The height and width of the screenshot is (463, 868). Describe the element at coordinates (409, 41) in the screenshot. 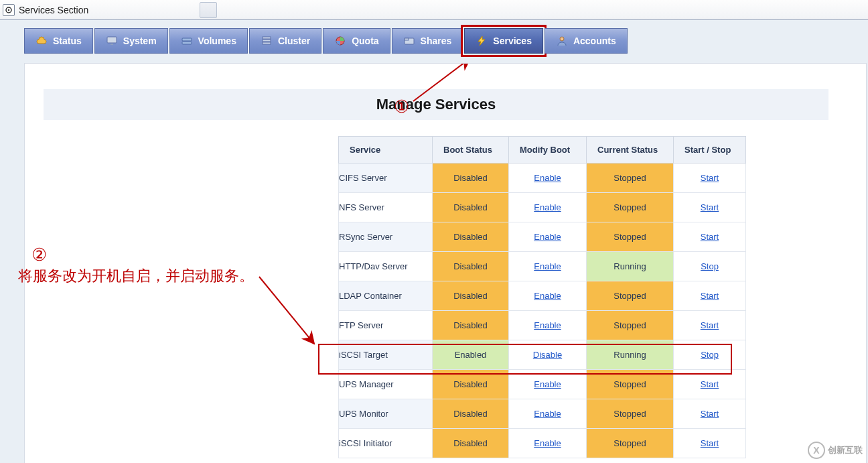

I see `folder-icon` at that location.